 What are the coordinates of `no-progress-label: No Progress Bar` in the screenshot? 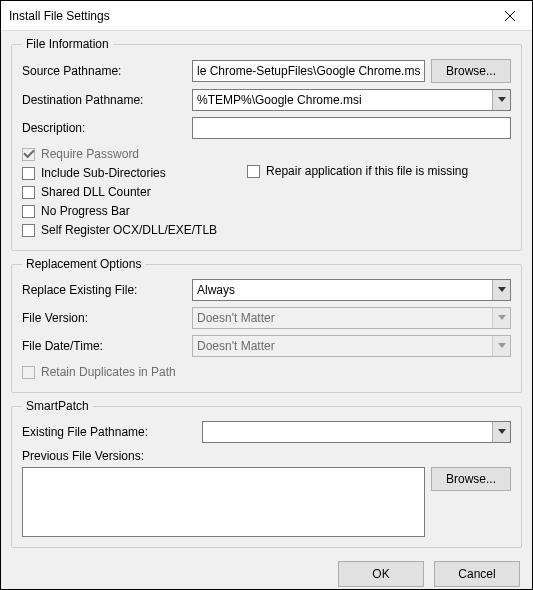 It's located at (86, 211).